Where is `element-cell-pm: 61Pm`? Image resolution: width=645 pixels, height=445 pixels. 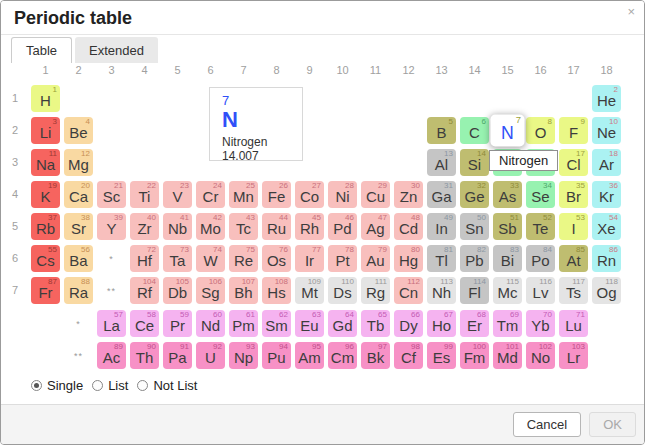 element-cell-pm: 61Pm is located at coordinates (244, 324).